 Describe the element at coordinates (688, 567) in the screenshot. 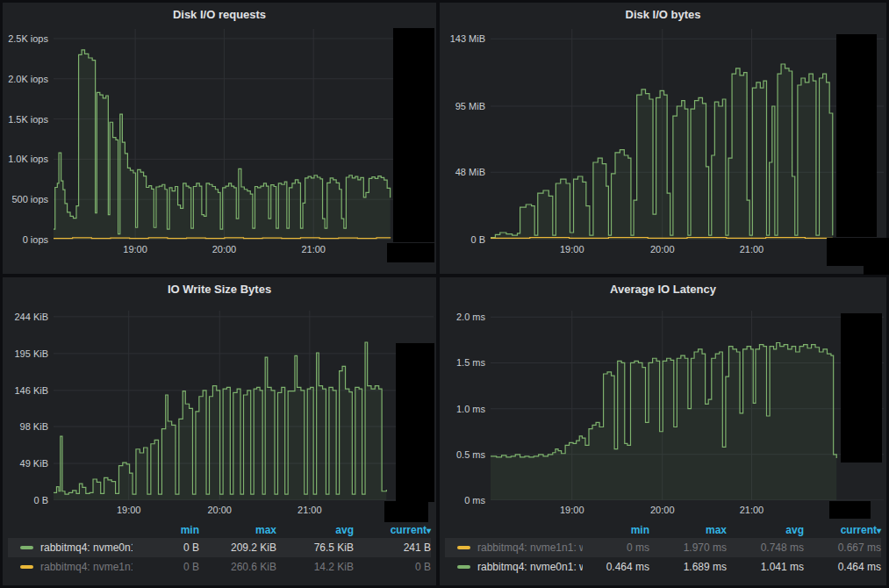

I see `legend-value-max: 1.689 ms` at that location.